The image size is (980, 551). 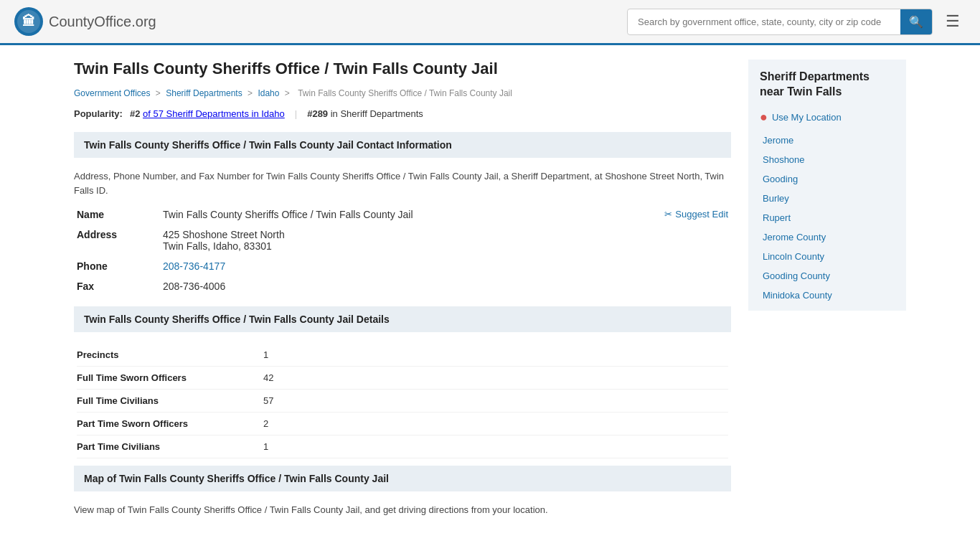 What do you see at coordinates (402, 266) in the screenshot?
I see `phone-row: Phone 208-736-4177` at bounding box center [402, 266].